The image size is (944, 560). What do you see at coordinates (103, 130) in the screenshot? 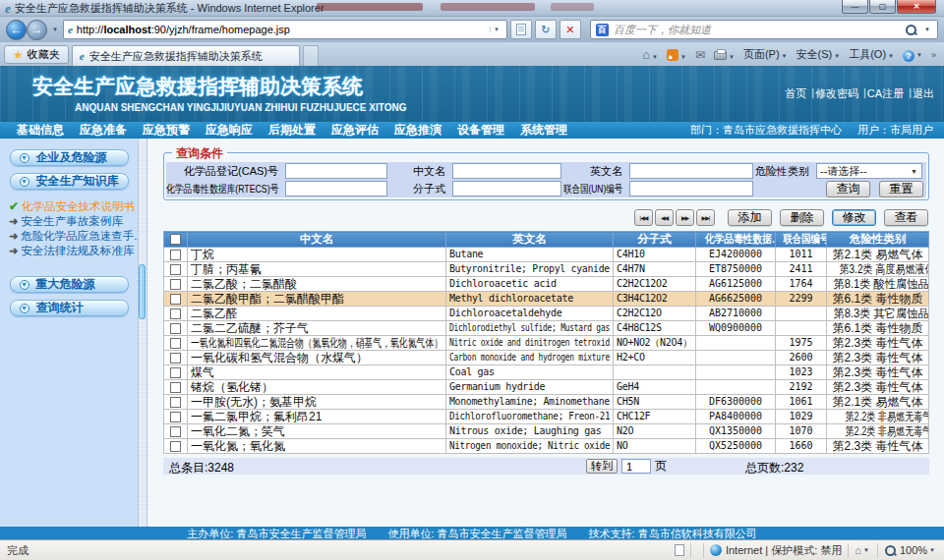
I see `nav-item-1: 应急准备` at bounding box center [103, 130].